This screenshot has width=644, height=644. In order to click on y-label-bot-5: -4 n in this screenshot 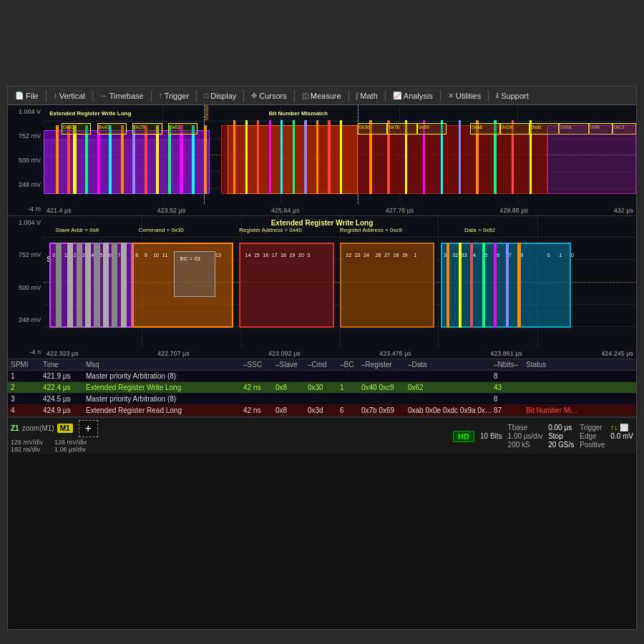, I will do `click(25, 352)`.